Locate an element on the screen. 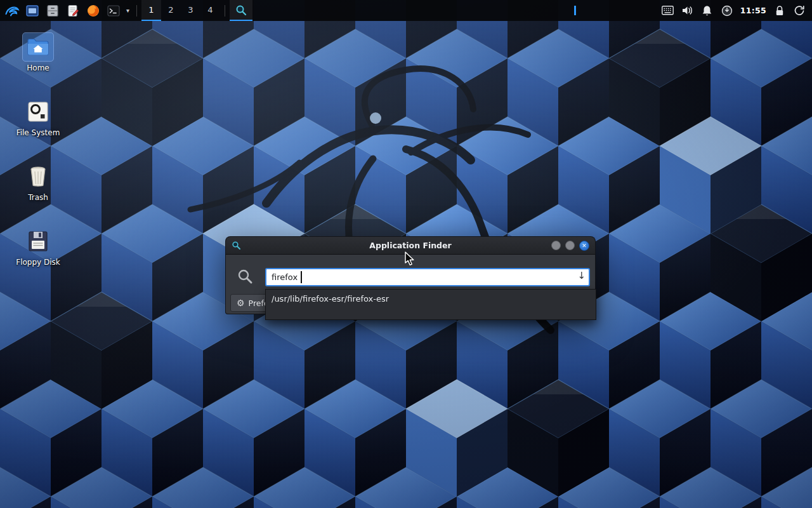 The height and width of the screenshot is (508, 812). clock: 11:55 is located at coordinates (754, 10).